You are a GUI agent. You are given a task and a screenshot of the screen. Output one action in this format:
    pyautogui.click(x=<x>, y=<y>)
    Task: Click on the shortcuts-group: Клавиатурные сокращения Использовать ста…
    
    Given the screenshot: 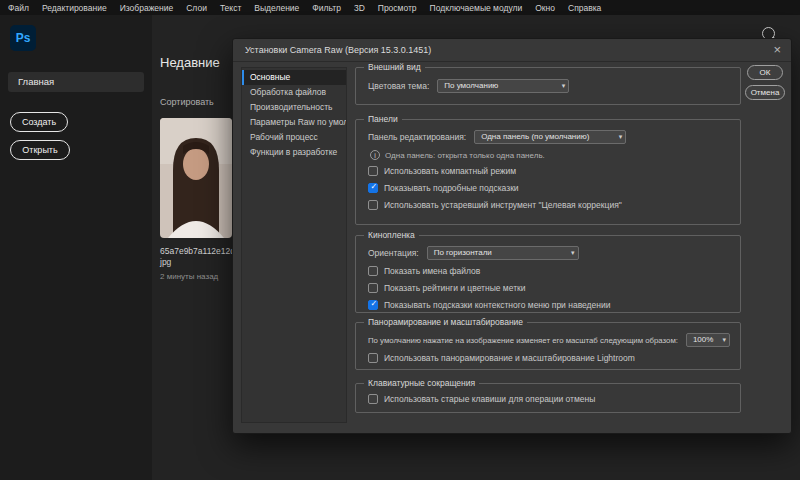 What is the action you would take?
    pyautogui.click(x=548, y=398)
    